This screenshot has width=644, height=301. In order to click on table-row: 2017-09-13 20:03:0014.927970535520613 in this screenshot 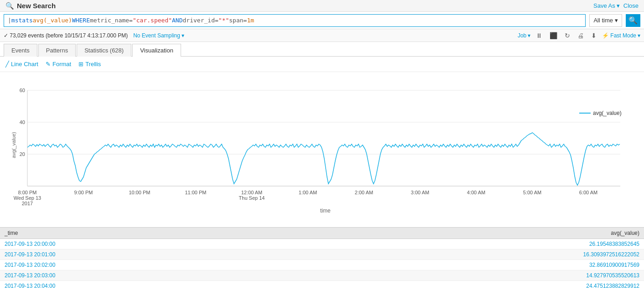, I will do `click(322, 275)`.